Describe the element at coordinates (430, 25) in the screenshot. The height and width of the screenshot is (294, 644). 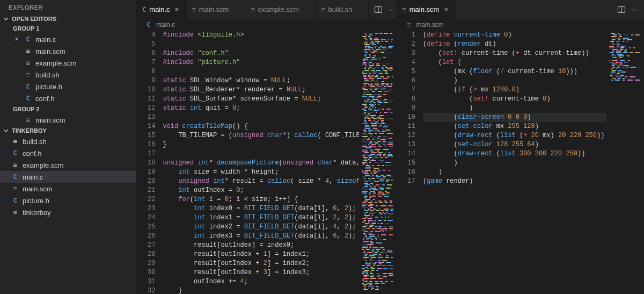
I see `breadcrumb-label: main.scm` at that location.